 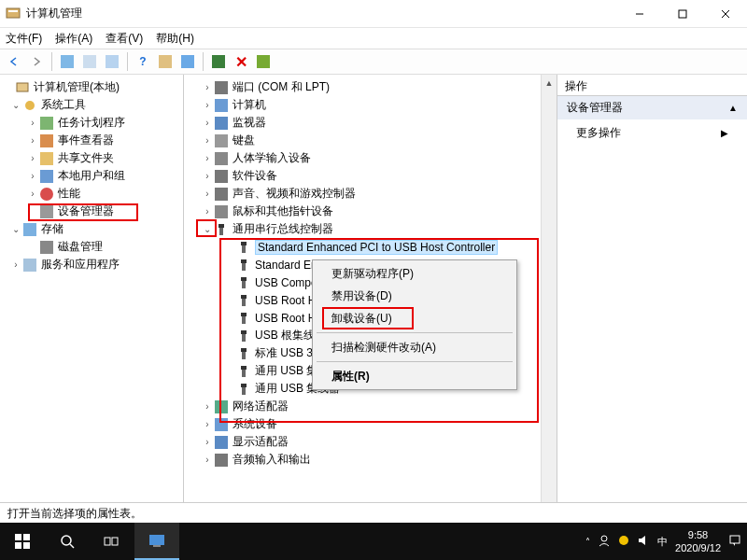 I want to click on cat-usb: ⌄通用串行总线控制器, so click(x=370, y=230).